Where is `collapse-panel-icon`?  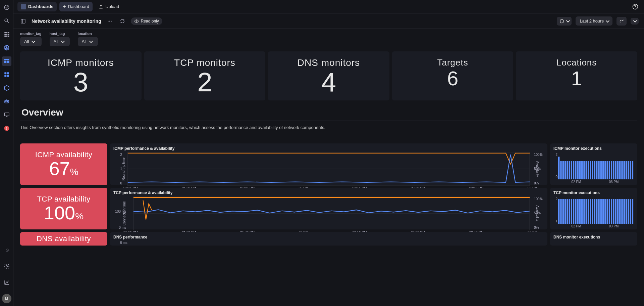
collapse-panel-icon is located at coordinates (23, 21).